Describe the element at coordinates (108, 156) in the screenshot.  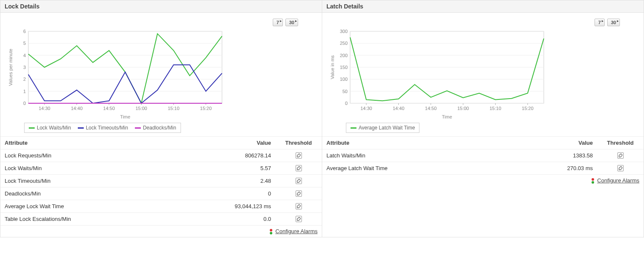
I see `attr-cell: Lock Requests/Min` at that location.